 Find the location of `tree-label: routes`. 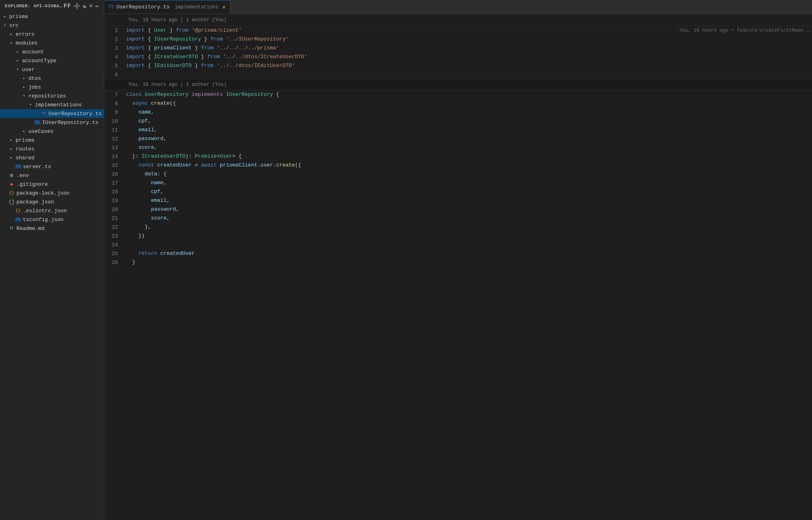

tree-label: routes is located at coordinates (25, 149).